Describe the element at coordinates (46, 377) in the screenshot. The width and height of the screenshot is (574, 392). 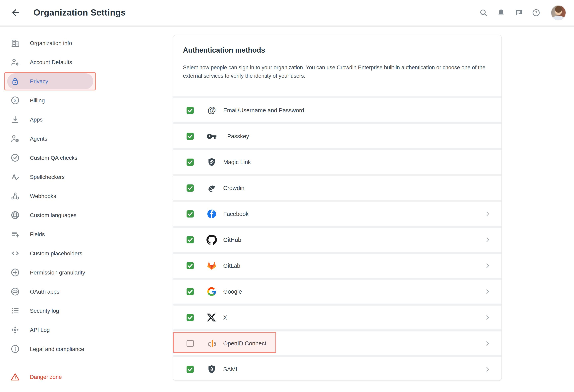
I see `sidebar-item-label: Danger zone` at that location.